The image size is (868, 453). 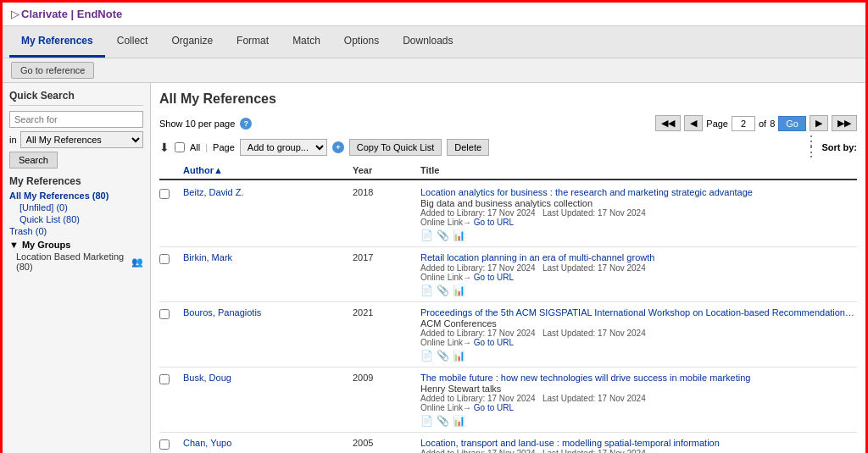 What do you see at coordinates (268, 257) in the screenshot?
I see `ref-author-1: Birkin, Mark` at bounding box center [268, 257].